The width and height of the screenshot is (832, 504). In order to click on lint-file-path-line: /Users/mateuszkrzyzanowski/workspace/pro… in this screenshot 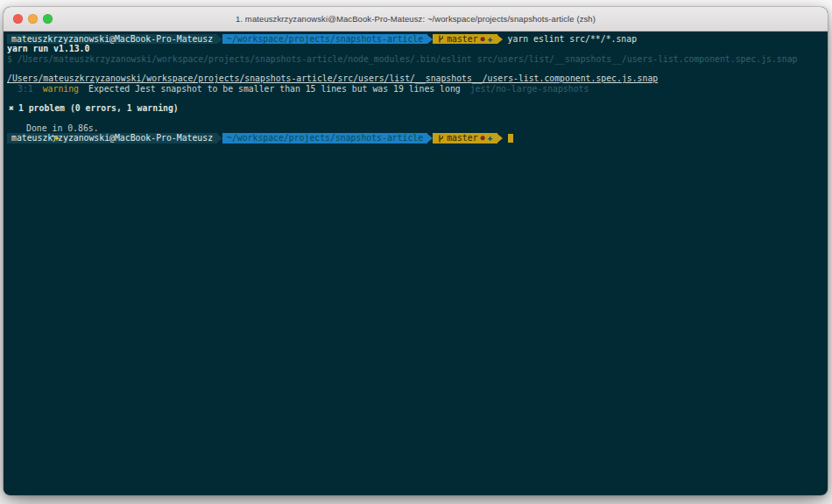, I will do `click(415, 79)`.